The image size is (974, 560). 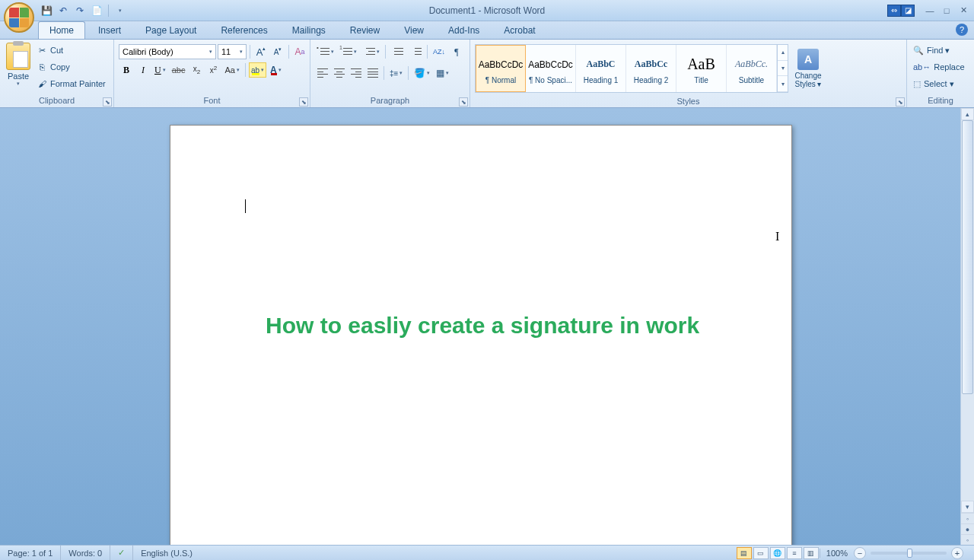 I want to click on show-paragraph-marks-button: ¶, so click(x=457, y=52).